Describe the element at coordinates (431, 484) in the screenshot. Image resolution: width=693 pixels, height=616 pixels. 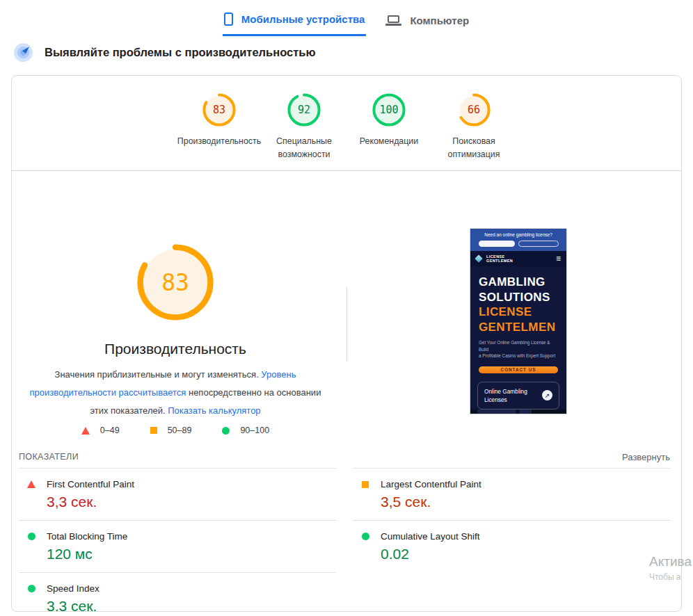
I see `metric-name: Largest Contentful Paint` at that location.